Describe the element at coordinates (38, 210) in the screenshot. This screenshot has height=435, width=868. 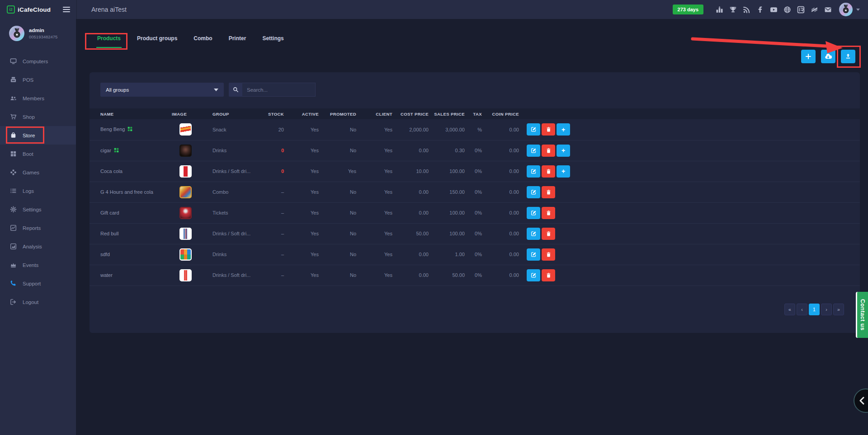
I see `sidebar-item-settings: Settings` at that location.